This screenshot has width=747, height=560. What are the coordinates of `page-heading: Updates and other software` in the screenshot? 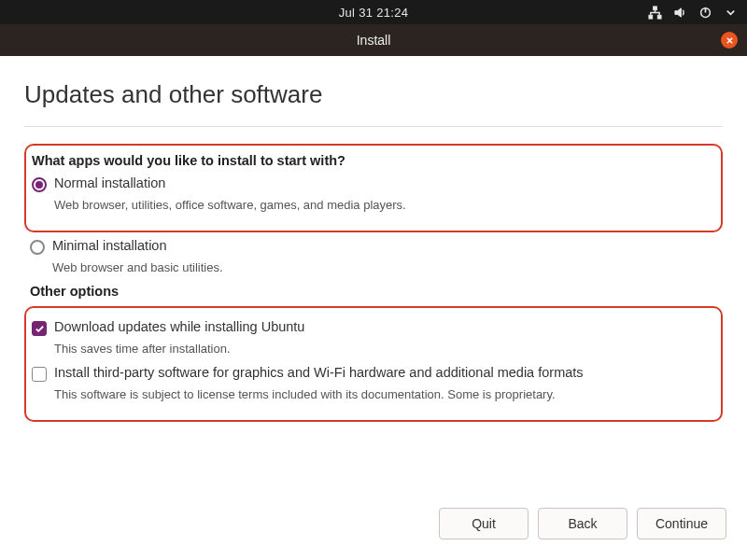 It's located at (374, 95).